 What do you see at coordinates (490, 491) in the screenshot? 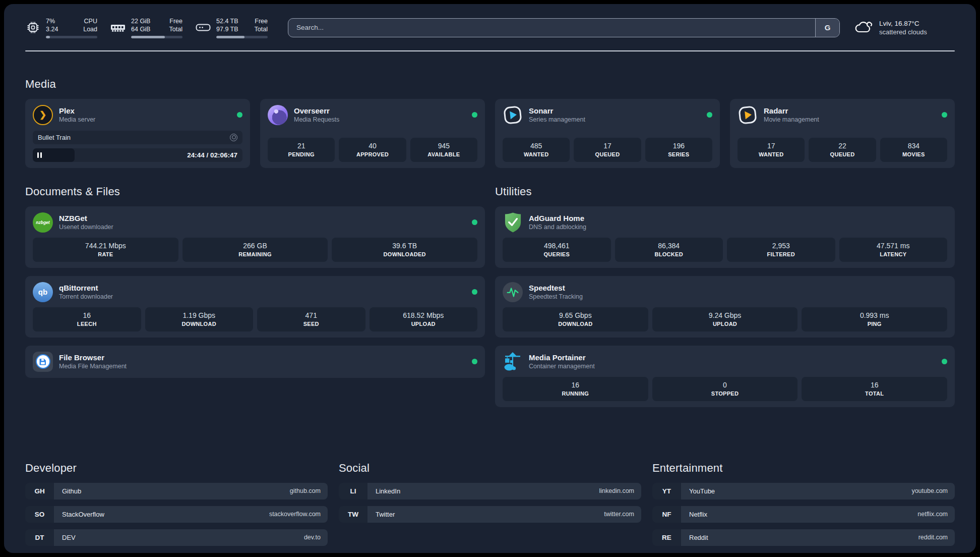
I see `link-linkedin: LI LinkedInlinkedin.com` at bounding box center [490, 491].